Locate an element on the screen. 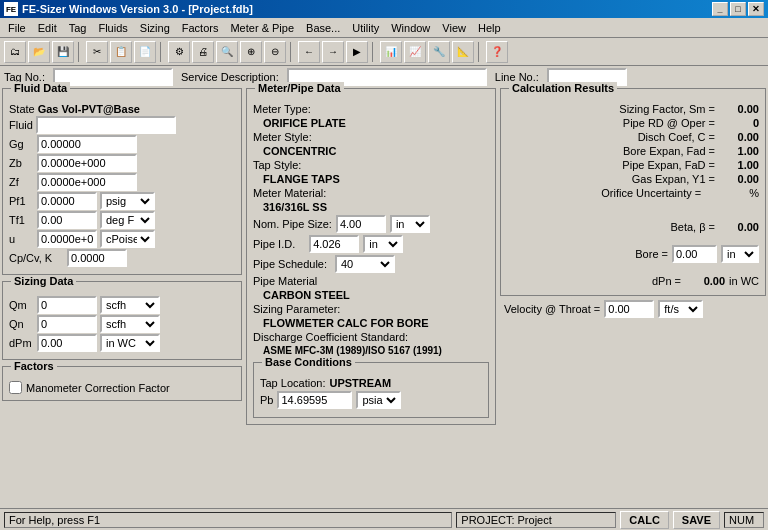 Image resolution: width=768 pixels, height=530 pixels. close-button: ✕ is located at coordinates (756, 9).